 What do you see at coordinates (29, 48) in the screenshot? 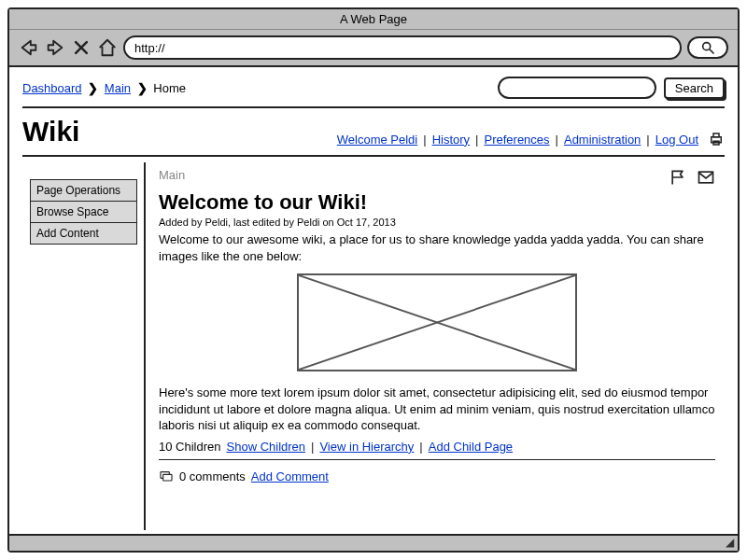
I see `back-icon` at bounding box center [29, 48].